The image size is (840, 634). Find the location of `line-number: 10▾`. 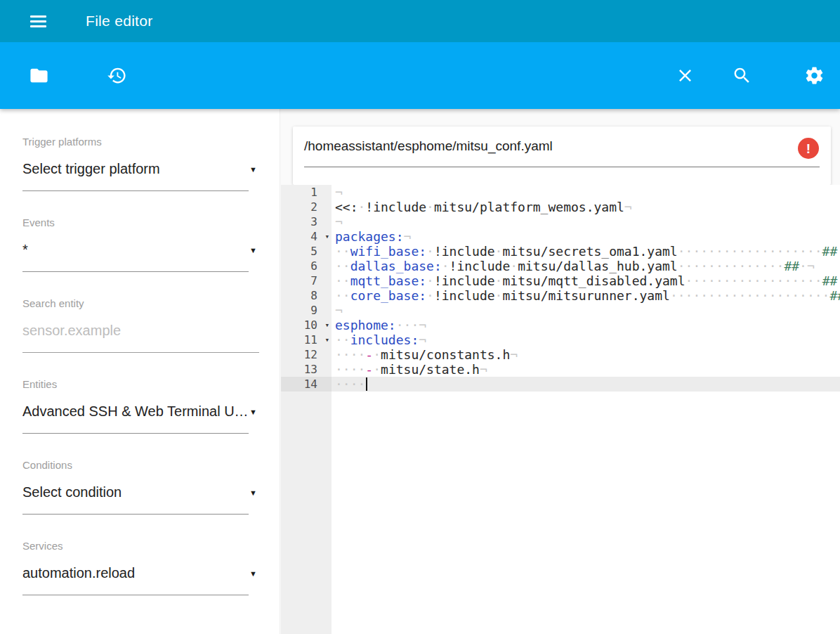

line-number: 10▾ is located at coordinates (306, 325).